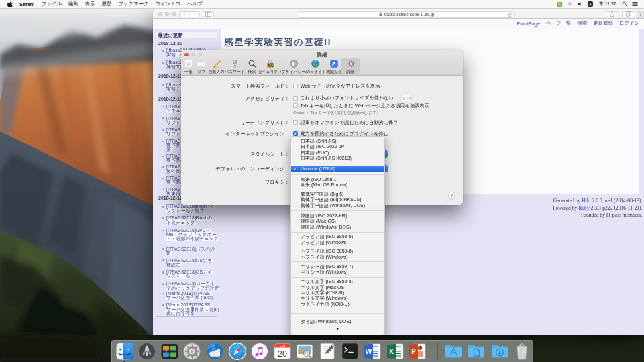  Describe the element at coordinates (191, 220) in the screenshot. I see `sidebar-link: [ITPASS2018]RAM の不良チェック` at that location.